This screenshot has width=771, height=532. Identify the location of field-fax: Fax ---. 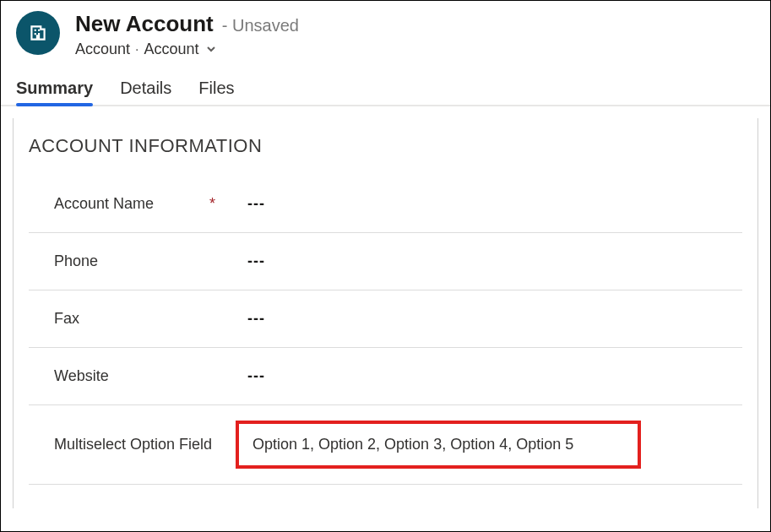
(385, 319).